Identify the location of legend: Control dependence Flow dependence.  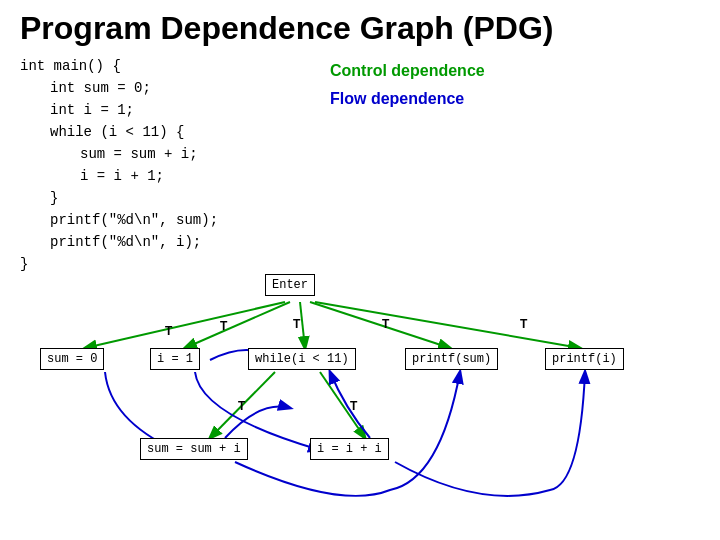
(408, 90).